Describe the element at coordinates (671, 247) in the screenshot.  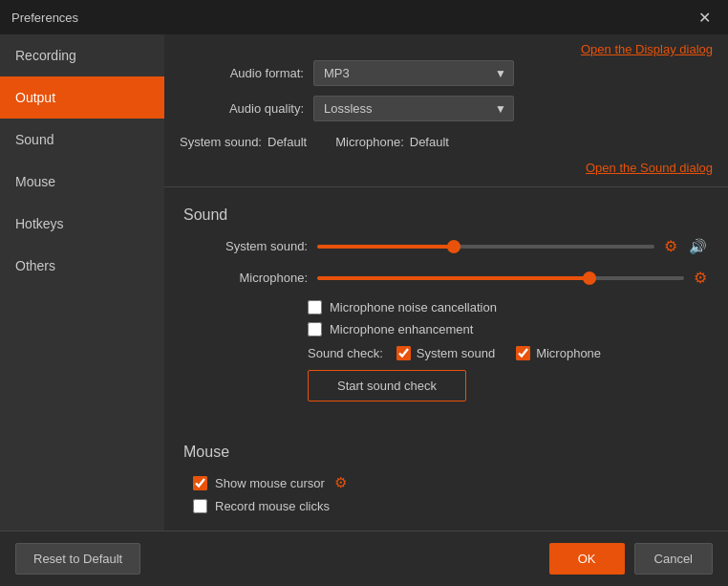
I see `system-sound-settings-icon: ⚙` at that location.